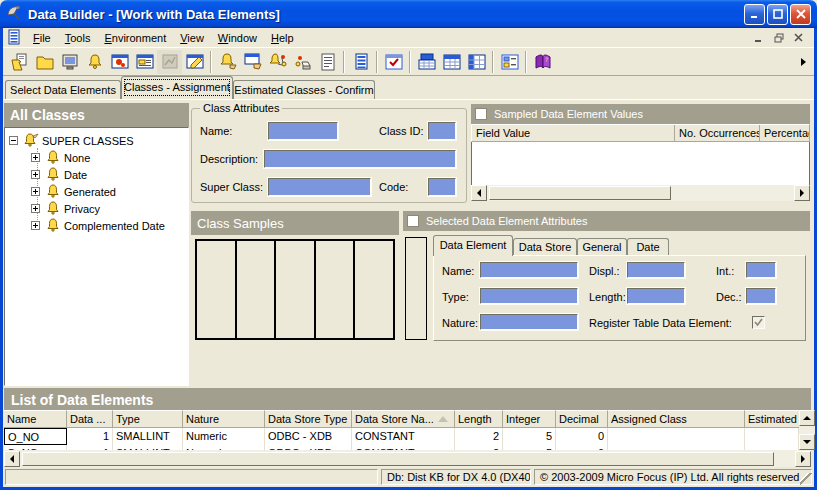  What do you see at coordinates (252, 62) in the screenshot?
I see `assign-monitor-icon` at bounding box center [252, 62].